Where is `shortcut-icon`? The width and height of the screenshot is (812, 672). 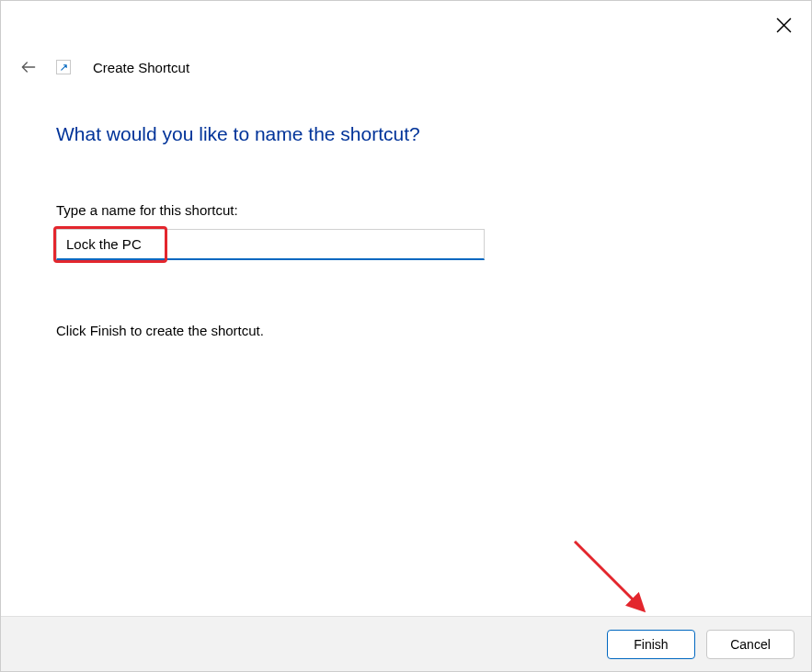
shortcut-icon is located at coordinates (63, 67).